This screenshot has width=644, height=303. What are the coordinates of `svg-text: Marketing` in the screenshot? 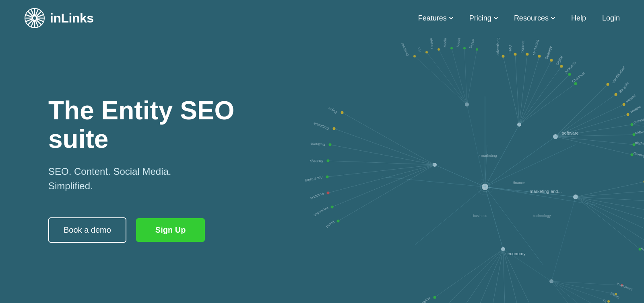 It's located at (536, 47).